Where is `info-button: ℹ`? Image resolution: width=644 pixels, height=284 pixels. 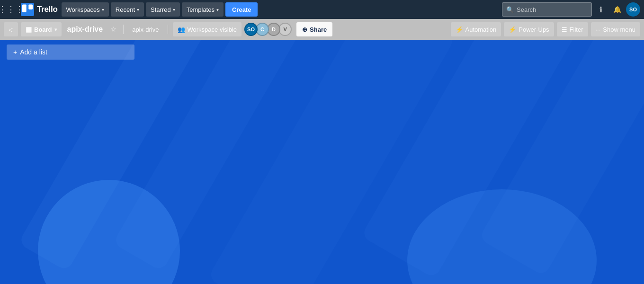
info-button: ℹ is located at coordinates (601, 9).